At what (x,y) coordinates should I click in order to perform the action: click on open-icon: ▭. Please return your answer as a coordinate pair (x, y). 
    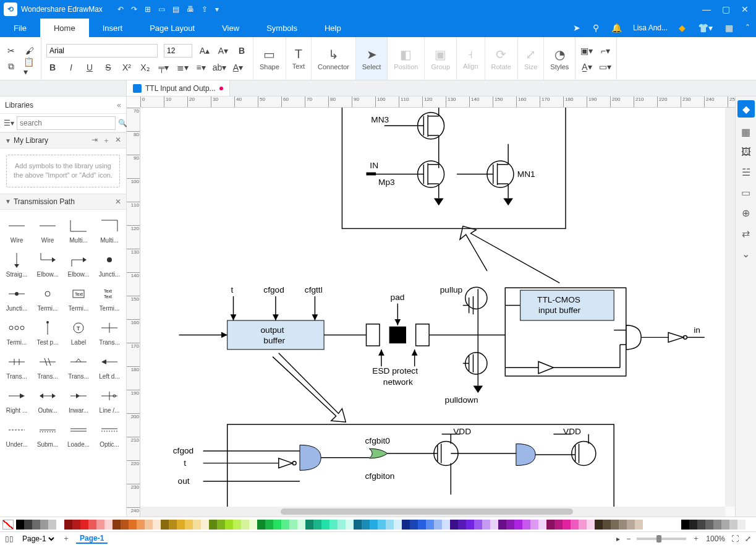
    Looking at the image, I should click on (162, 9).